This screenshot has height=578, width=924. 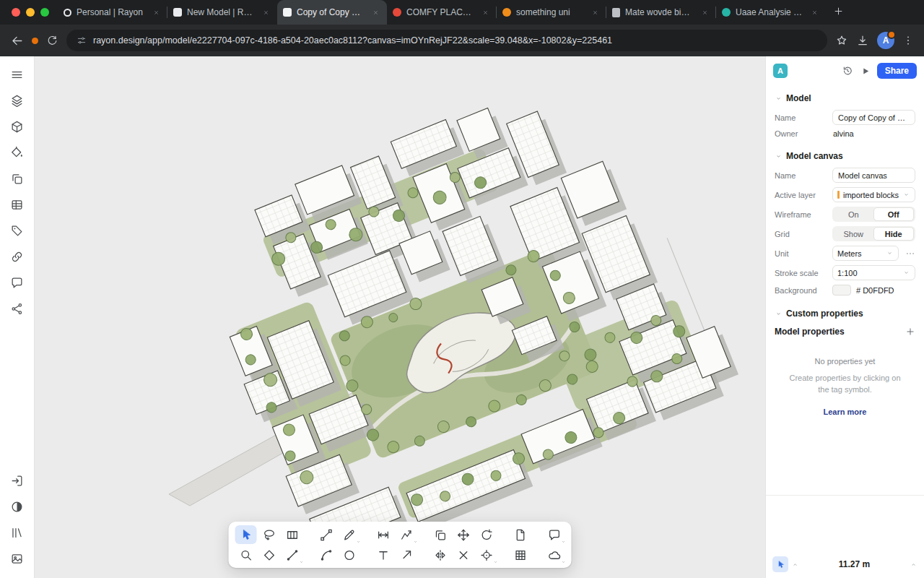 What do you see at coordinates (838, 12) in the screenshot?
I see `new-tab-button` at bounding box center [838, 12].